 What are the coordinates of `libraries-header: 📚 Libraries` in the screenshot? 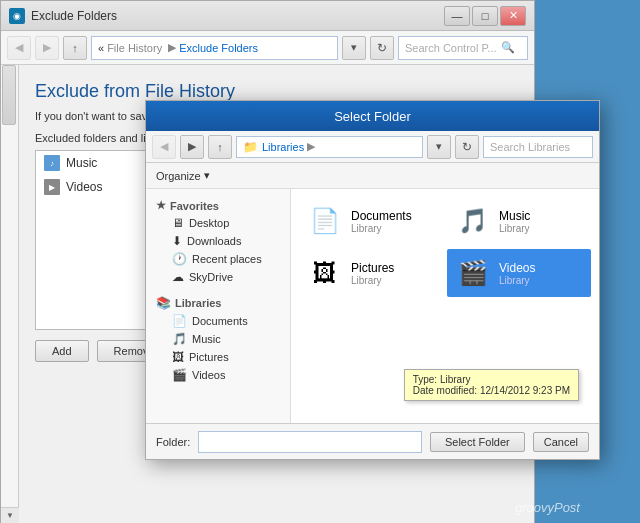 It's located at (218, 302).